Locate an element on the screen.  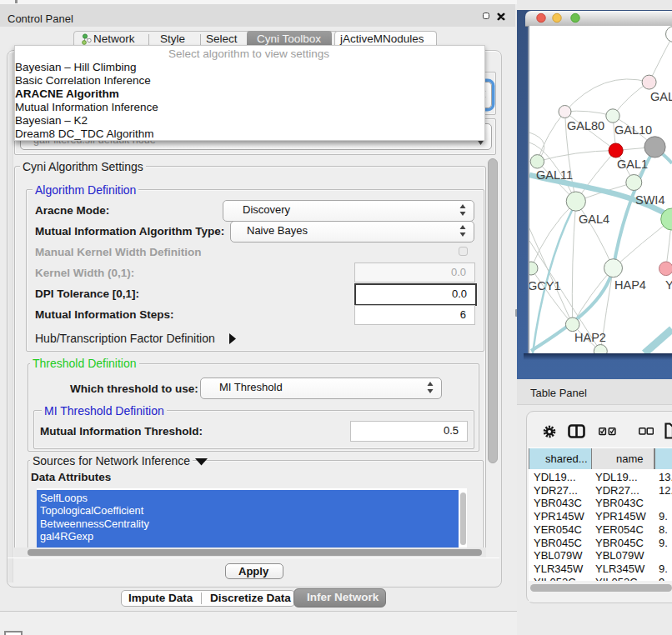
svg-text: GCY1 is located at coordinates (545, 286).